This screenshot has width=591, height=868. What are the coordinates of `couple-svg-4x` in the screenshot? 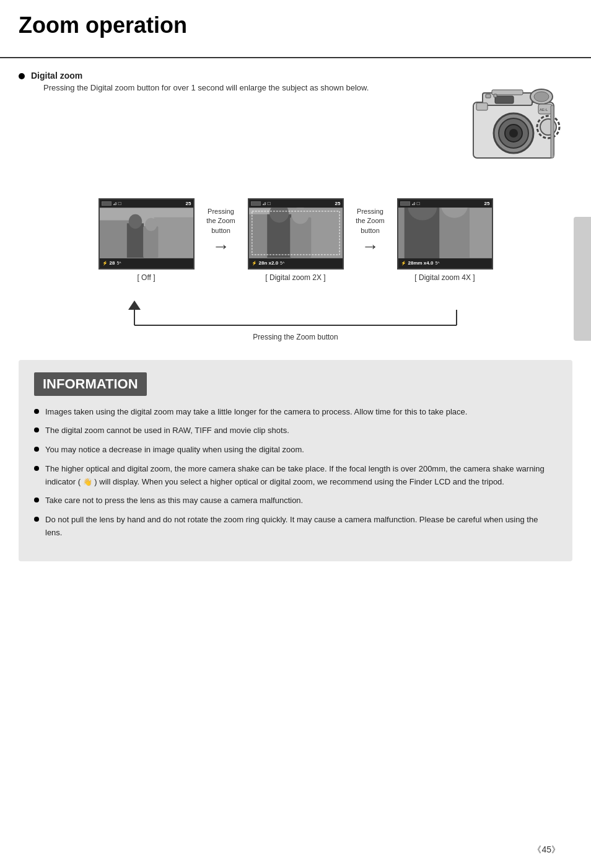 It's located at (445, 233).